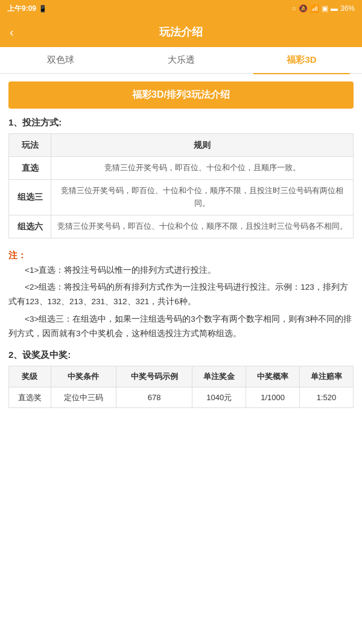 The height and width of the screenshot is (644, 362). What do you see at coordinates (315, 8) in the screenshot?
I see `wifi-icon: 📶` at bounding box center [315, 8].